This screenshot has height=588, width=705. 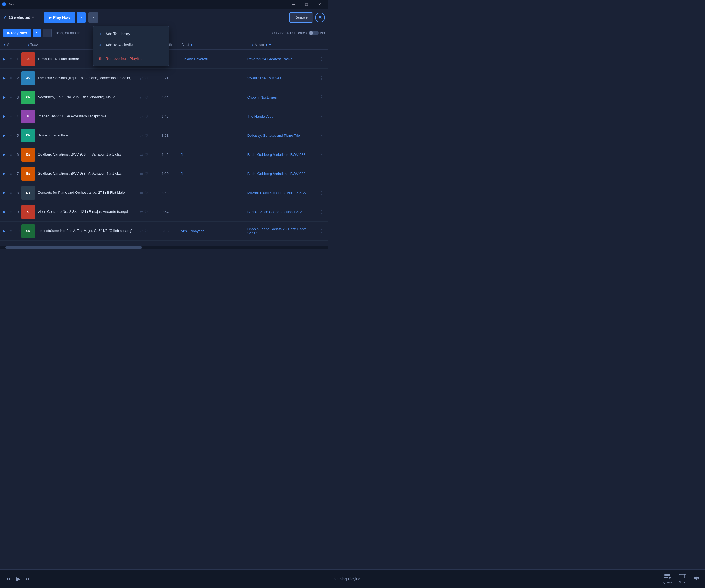 I want to click on selection-caret-icon: ▾, so click(x=33, y=17).